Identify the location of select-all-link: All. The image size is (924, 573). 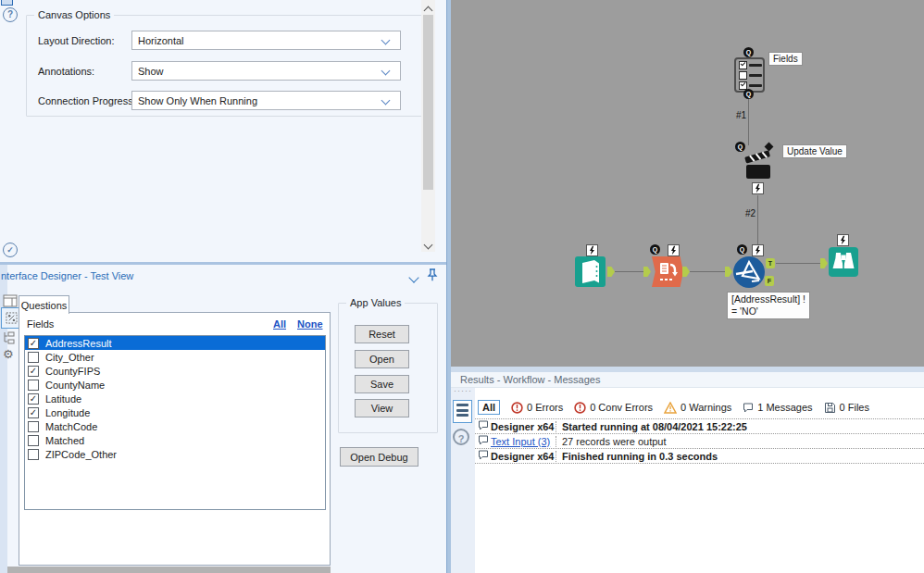
(280, 324).